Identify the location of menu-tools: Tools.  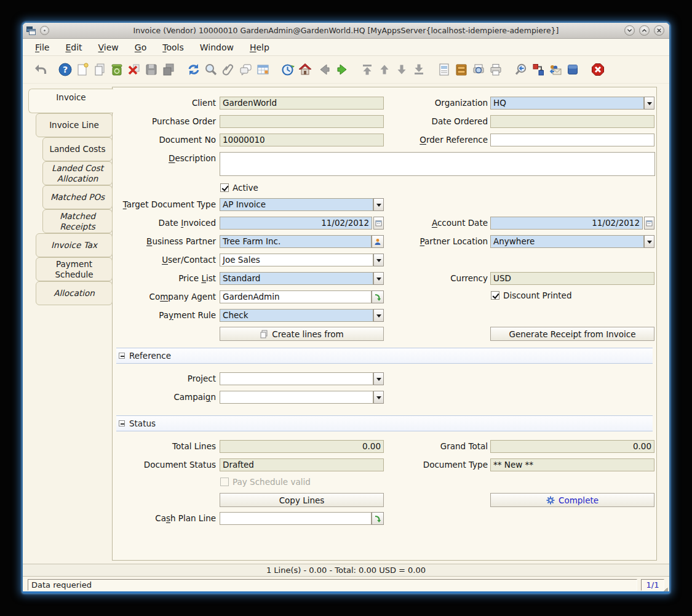
(173, 47).